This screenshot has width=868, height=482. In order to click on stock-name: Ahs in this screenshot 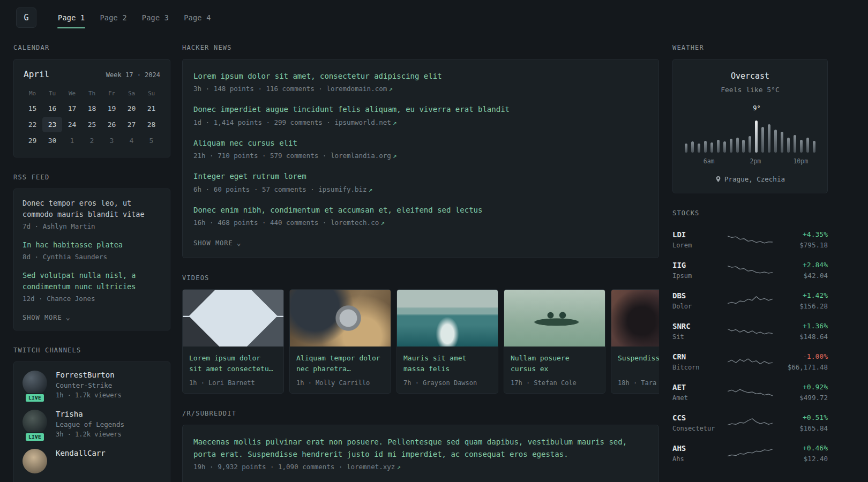, I will do `click(698, 459)`.